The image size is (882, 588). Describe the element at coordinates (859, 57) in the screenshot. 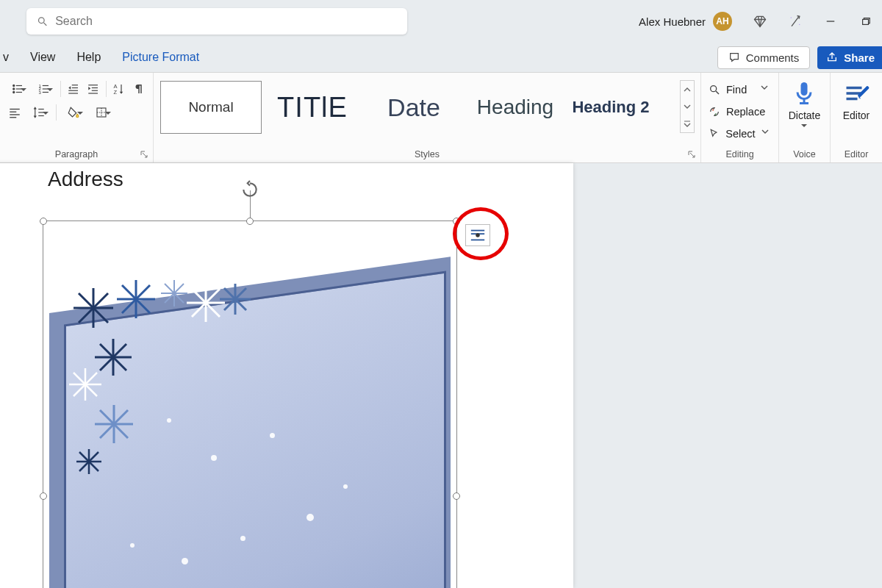

I see `share-label: Share` at that location.